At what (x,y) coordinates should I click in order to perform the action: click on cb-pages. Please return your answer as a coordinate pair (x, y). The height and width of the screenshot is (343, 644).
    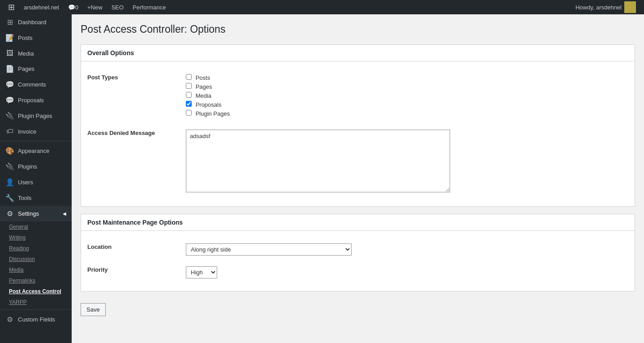
    Looking at the image, I should click on (189, 86).